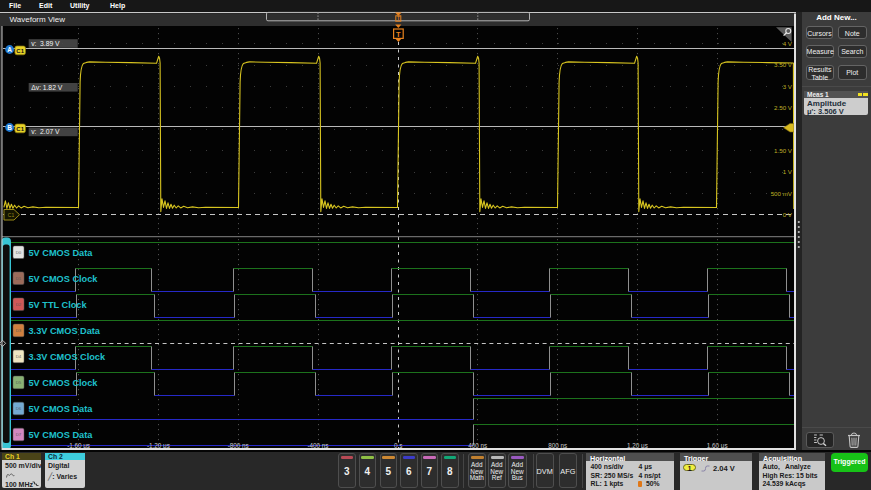 This screenshot has height=490, width=871. What do you see at coordinates (58, 305) in the screenshot?
I see `svg-text: 5V TTL Clock` at bounding box center [58, 305].